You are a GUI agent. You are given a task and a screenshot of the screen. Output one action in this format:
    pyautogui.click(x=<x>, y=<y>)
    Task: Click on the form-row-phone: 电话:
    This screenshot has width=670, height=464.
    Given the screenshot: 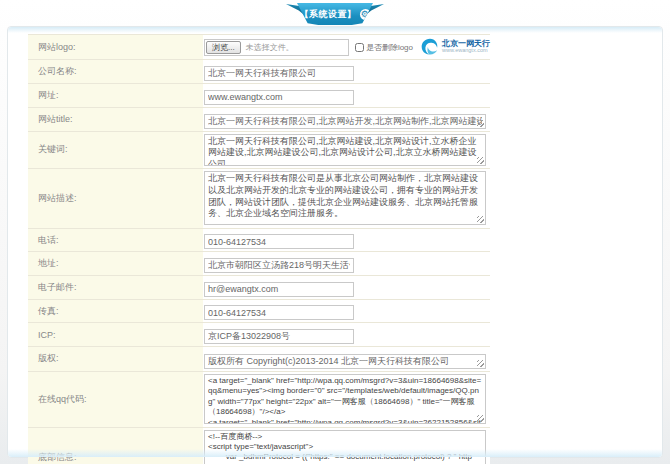 What is the action you would take?
    pyautogui.click(x=259, y=240)
    